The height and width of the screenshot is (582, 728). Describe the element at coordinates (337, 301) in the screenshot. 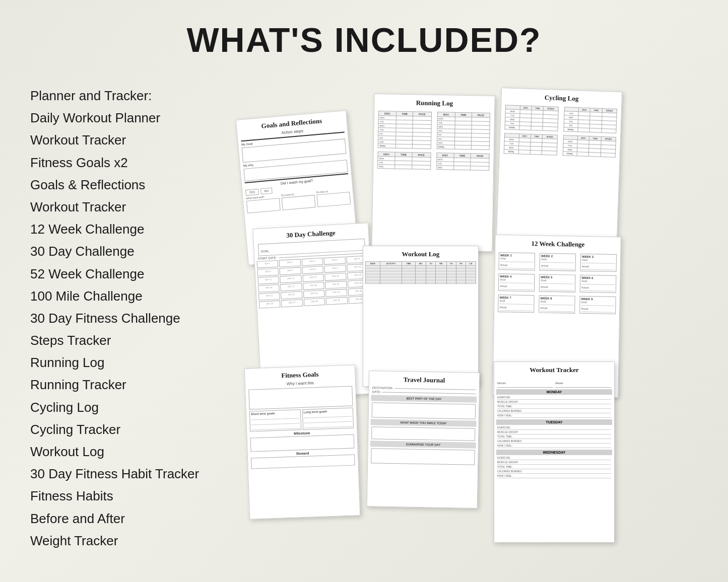

I see `day-cell-29: DAY 29` at that location.